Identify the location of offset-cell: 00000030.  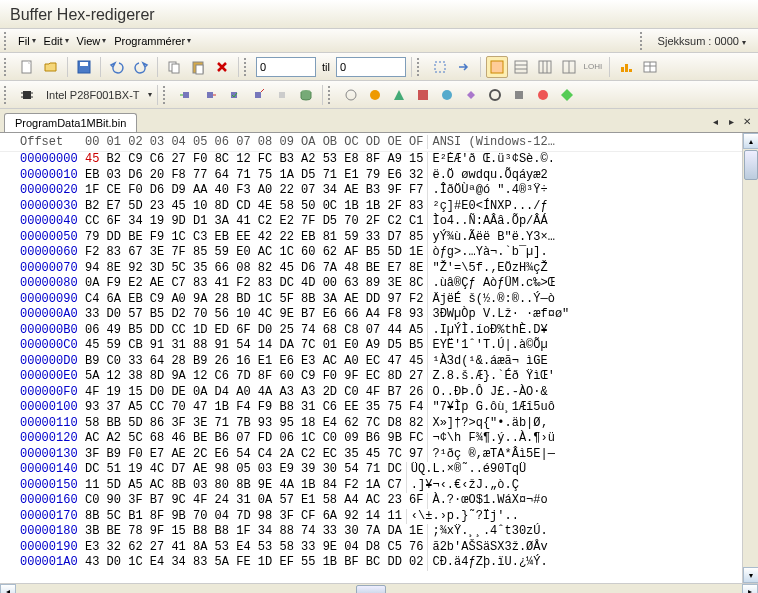
(42, 207).